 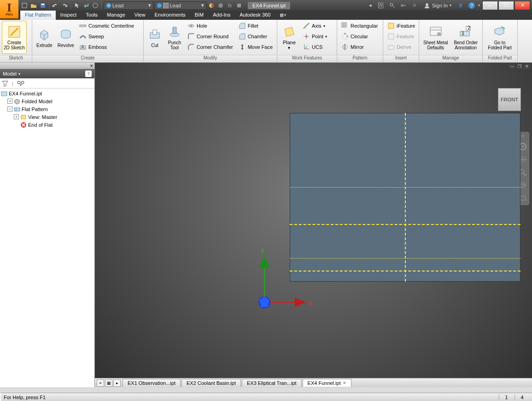 What do you see at coordinates (34, 6) in the screenshot?
I see `open-icon` at bounding box center [34, 6].